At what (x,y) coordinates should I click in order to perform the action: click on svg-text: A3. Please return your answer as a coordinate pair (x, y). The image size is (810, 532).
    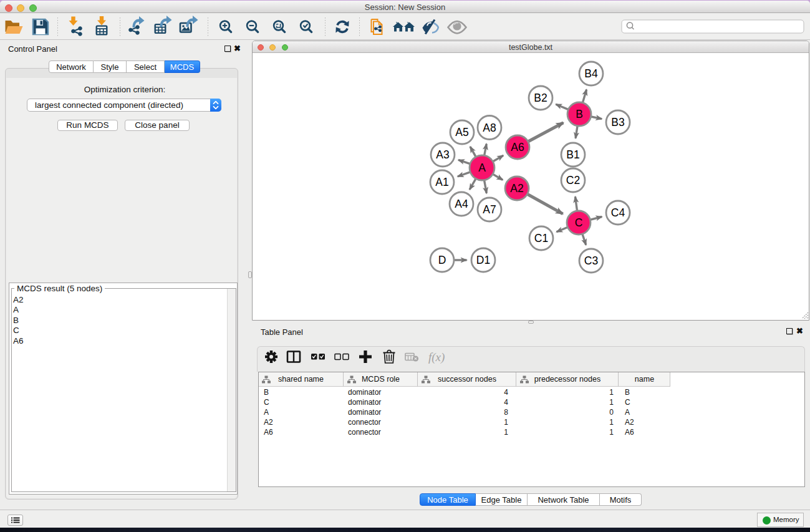
    Looking at the image, I should click on (443, 155).